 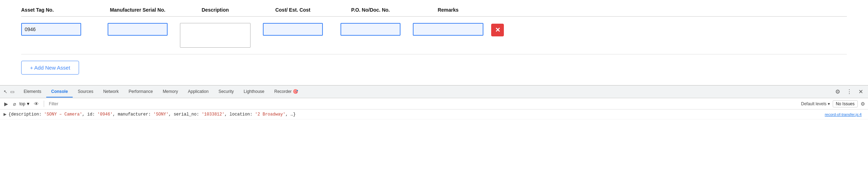 What do you see at coordinates (370, 29) in the screenshot?
I see `po-no-input` at bounding box center [370, 29].